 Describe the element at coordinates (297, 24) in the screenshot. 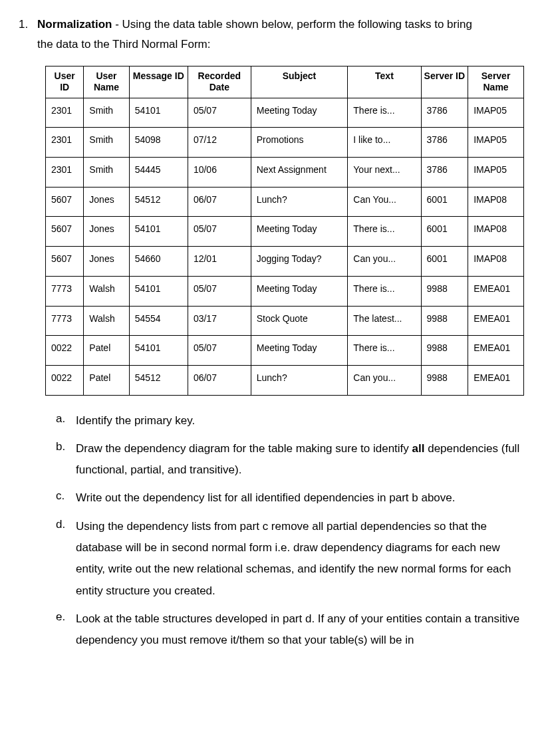

I see `question-intro-text-1: Using the data table shown below, perfor…` at that location.